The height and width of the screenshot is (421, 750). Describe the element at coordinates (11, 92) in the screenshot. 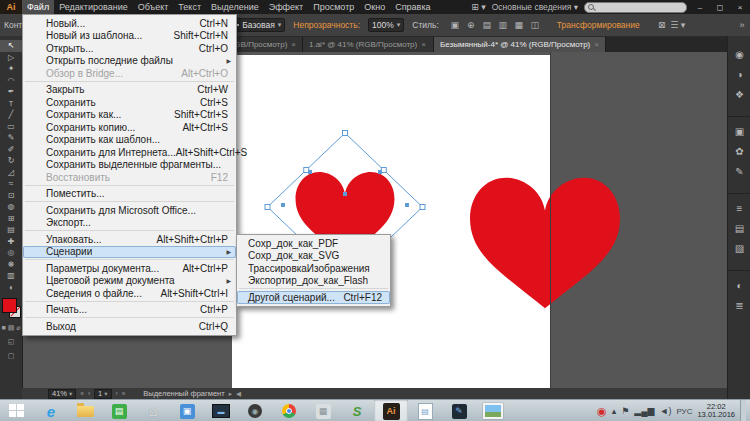

I see `pen-tool: ✒` at that location.